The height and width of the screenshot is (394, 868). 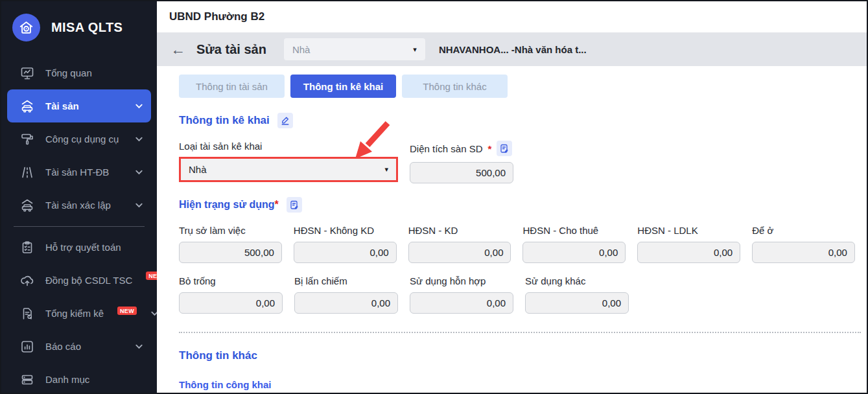 I want to click on usage-row-1: Trụ sở làm việc 500,00 HĐSN - Không KD 0…, so click(x=522, y=238).